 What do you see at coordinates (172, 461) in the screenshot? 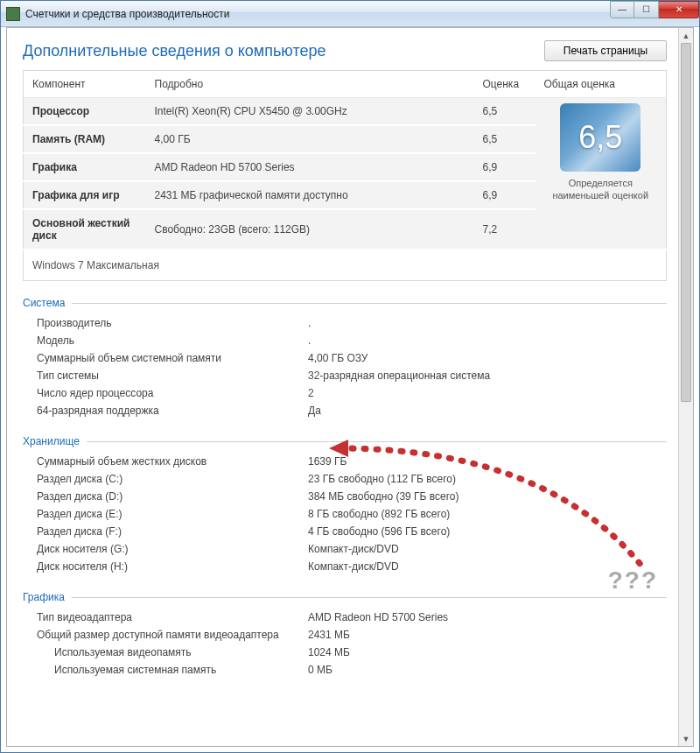
I see `kv-key: Суммарный объем жестких дисков` at bounding box center [172, 461].